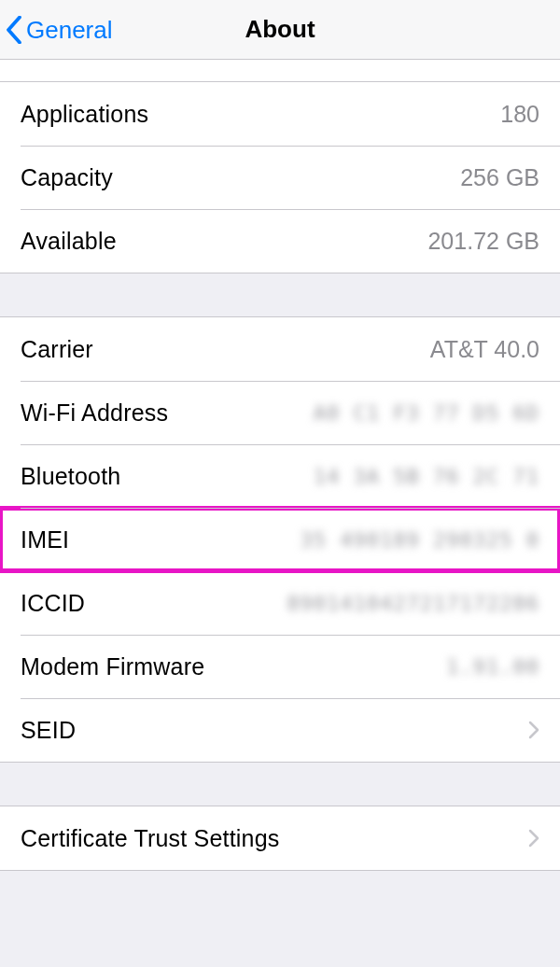 The height and width of the screenshot is (967, 560). I want to click on row-label: Carrier, so click(57, 349).